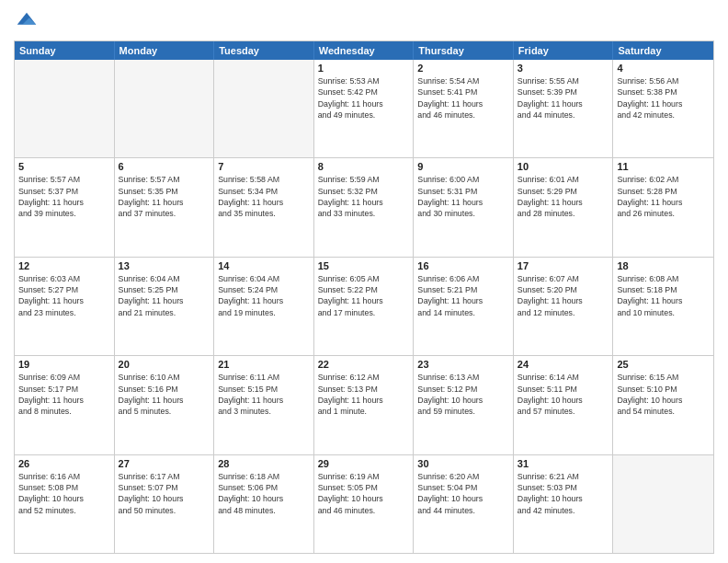  What do you see at coordinates (165, 197) in the screenshot?
I see `day-info: Sunrise: 5:57 AMSunset: 5:35 PMDaylight:…` at bounding box center [165, 197].